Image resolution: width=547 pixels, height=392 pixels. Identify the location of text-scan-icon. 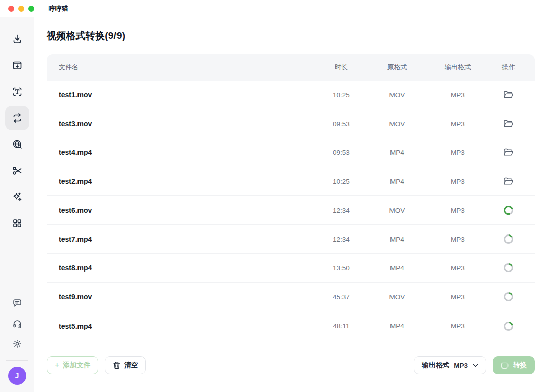
(17, 92).